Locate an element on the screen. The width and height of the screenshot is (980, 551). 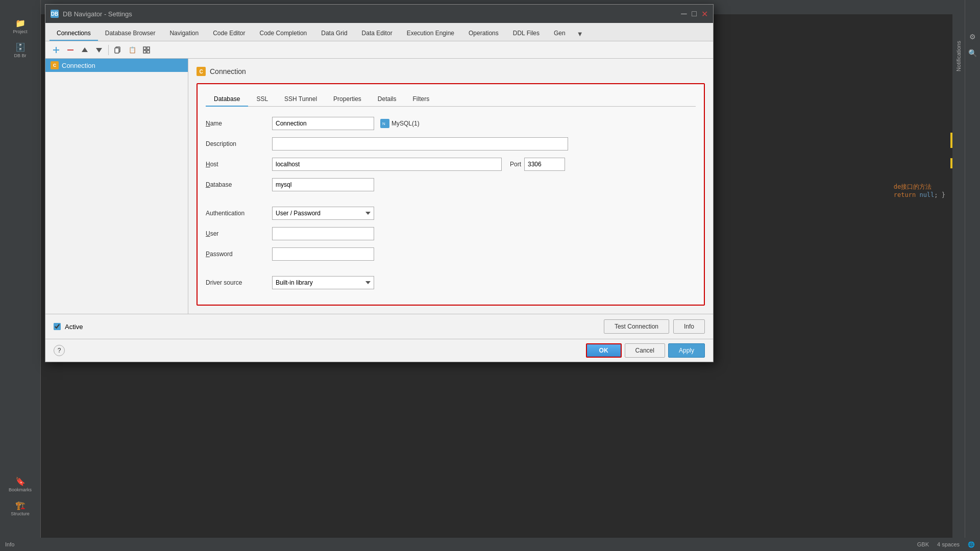
dialog-icon: DB is located at coordinates (55, 14).